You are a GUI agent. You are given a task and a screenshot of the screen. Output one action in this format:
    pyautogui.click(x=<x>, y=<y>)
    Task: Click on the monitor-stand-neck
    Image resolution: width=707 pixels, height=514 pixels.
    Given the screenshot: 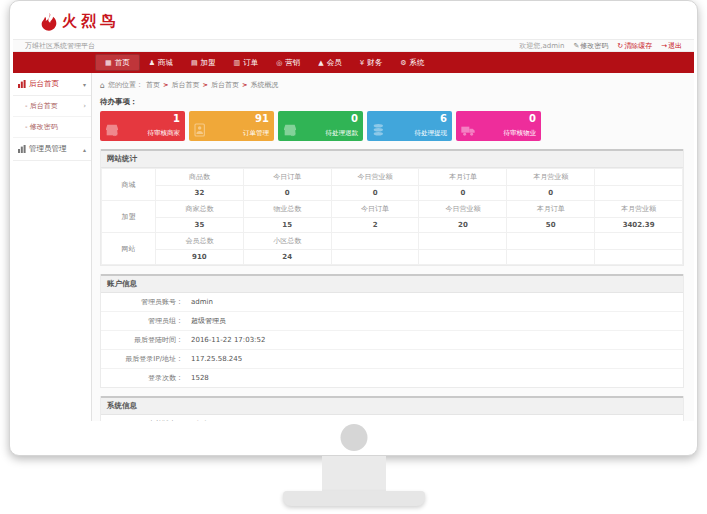 What is the action you would take?
    pyautogui.click(x=354, y=474)
    